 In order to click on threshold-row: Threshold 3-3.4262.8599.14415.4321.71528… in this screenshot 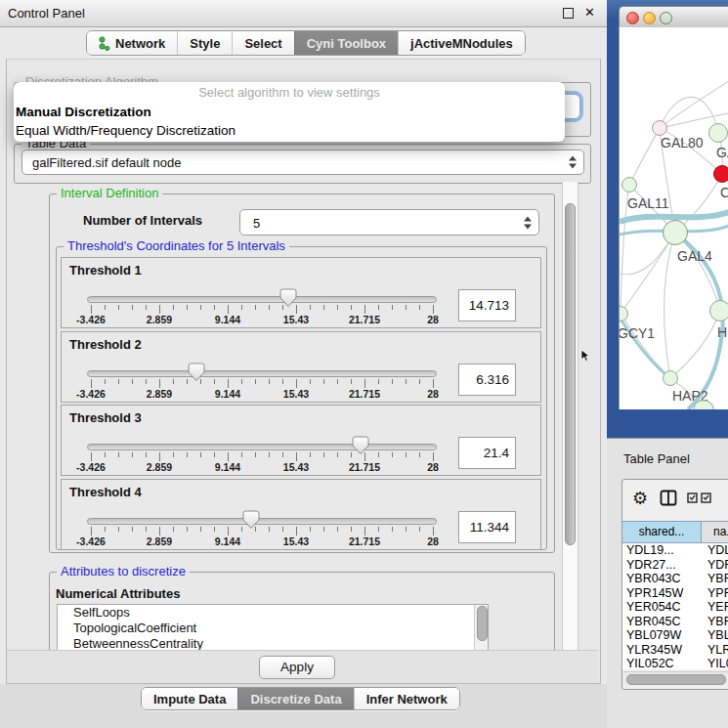, I will do `click(301, 440)`.